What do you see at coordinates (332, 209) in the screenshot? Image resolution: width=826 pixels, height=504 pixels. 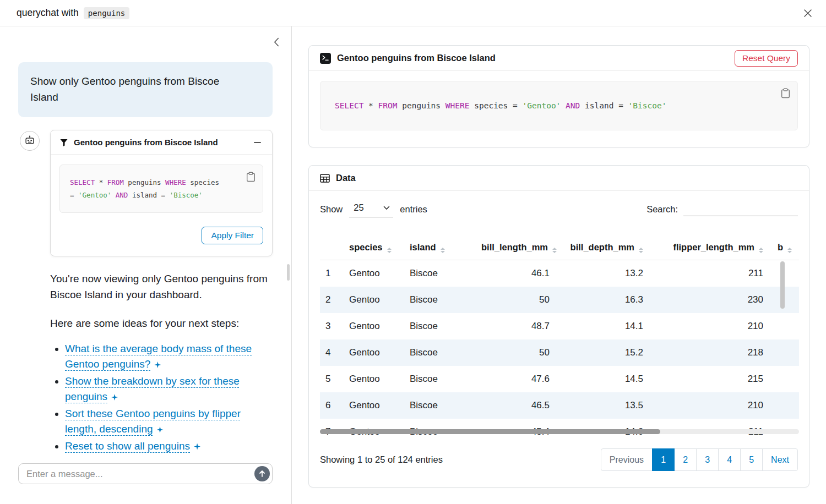 I see `show-label: Show` at bounding box center [332, 209].